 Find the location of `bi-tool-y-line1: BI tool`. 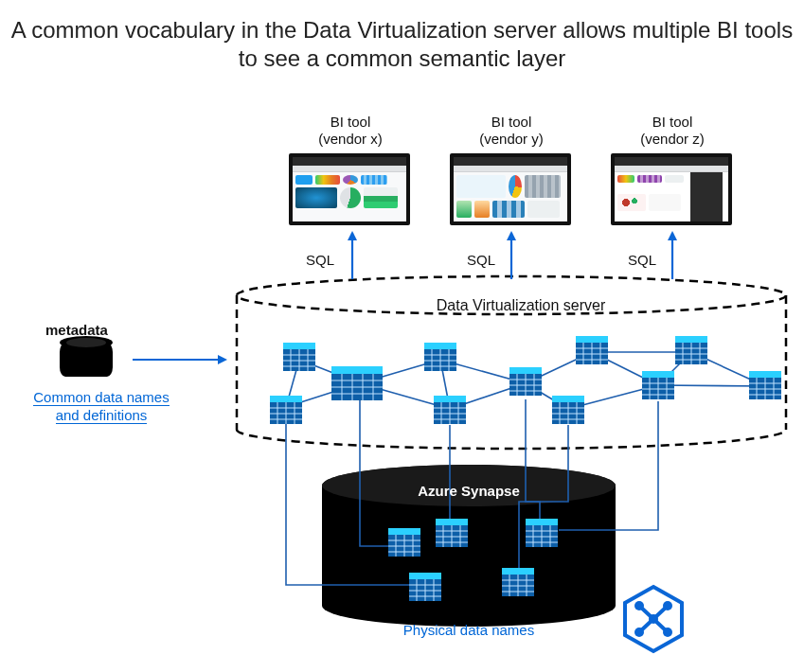

bi-tool-y-line1: BI tool is located at coordinates (511, 121).